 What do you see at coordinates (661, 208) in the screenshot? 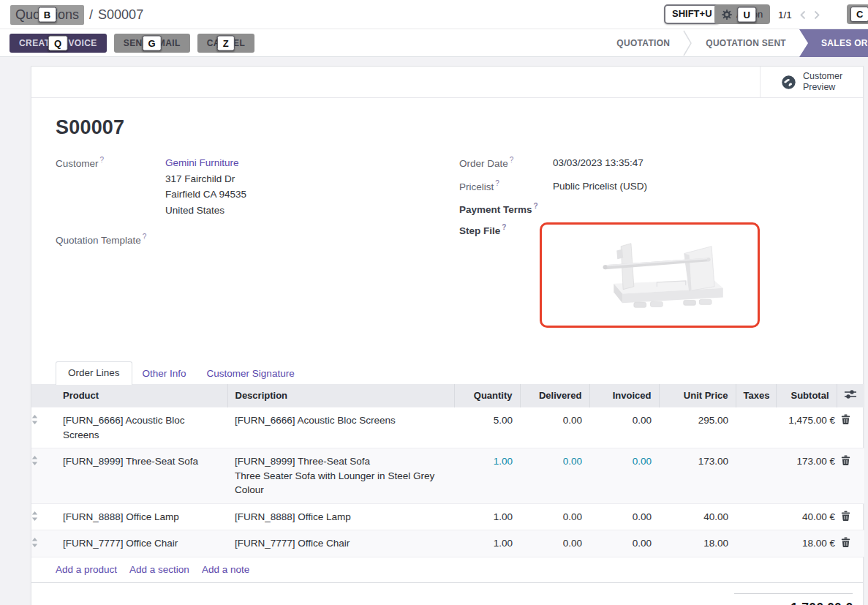
I see `field-payment-terms: Payment Terms?` at bounding box center [661, 208].